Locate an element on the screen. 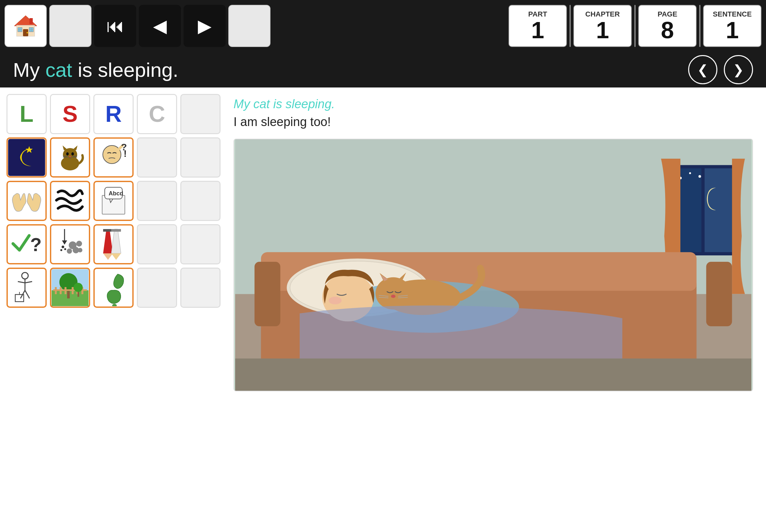  symbol-confused: ? ! is located at coordinates (113, 157).